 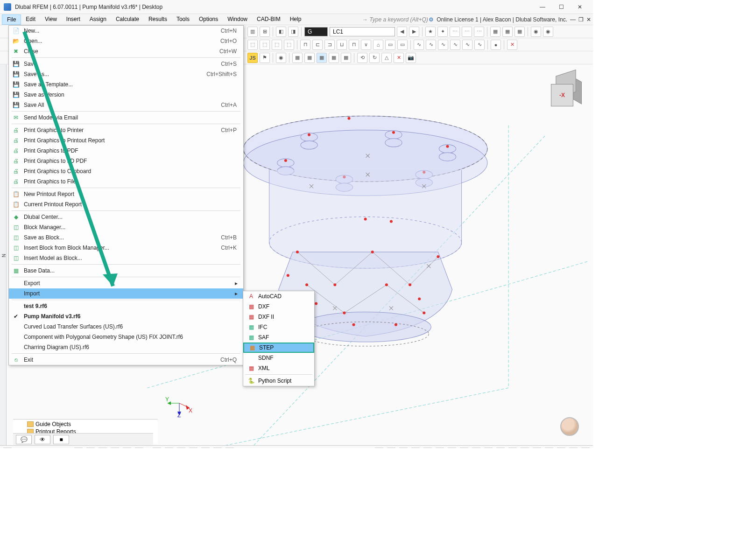 I want to click on menu-file: File, so click(x=11, y=20).